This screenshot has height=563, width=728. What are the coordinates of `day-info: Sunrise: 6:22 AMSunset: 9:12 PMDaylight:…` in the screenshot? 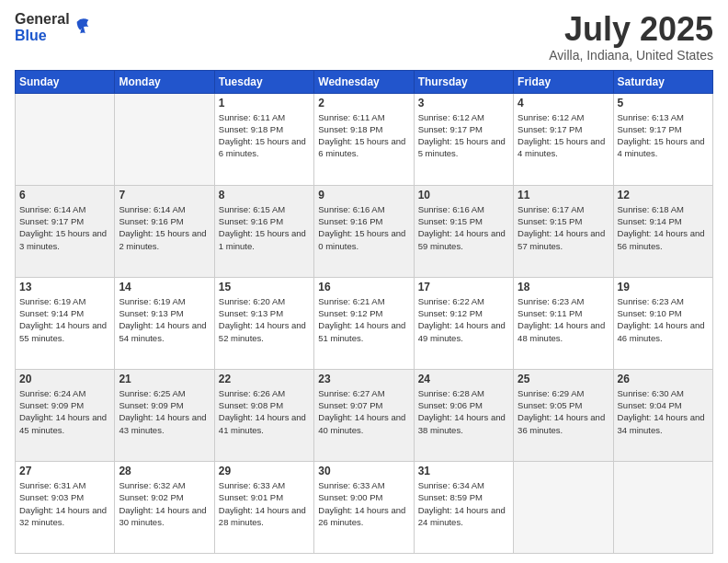 It's located at (463, 320).